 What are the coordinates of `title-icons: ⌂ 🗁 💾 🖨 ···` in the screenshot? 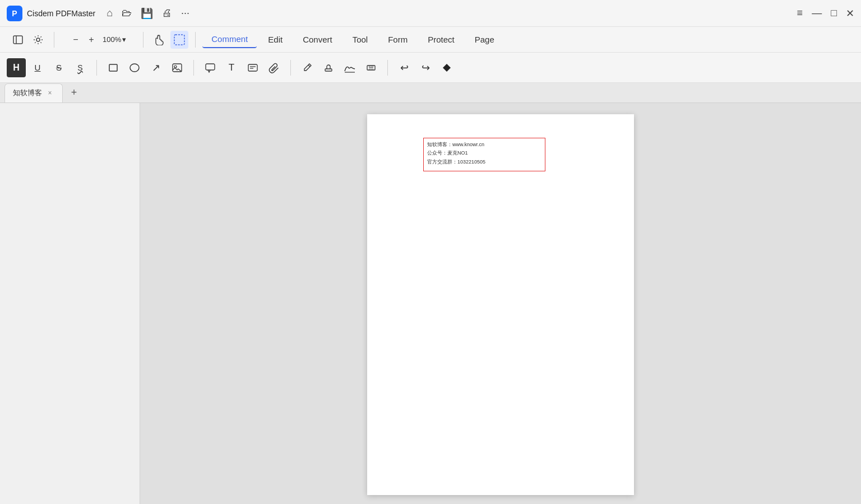 It's located at (148, 13).